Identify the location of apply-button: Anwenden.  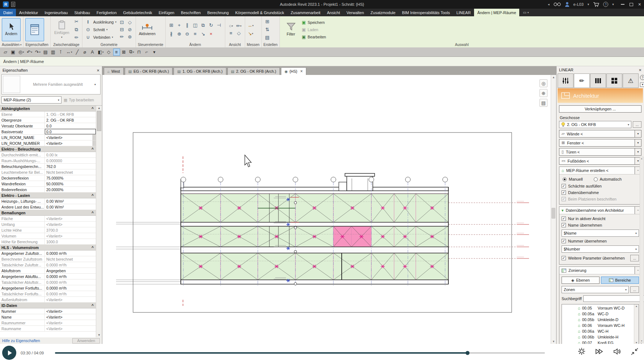
(86, 341).